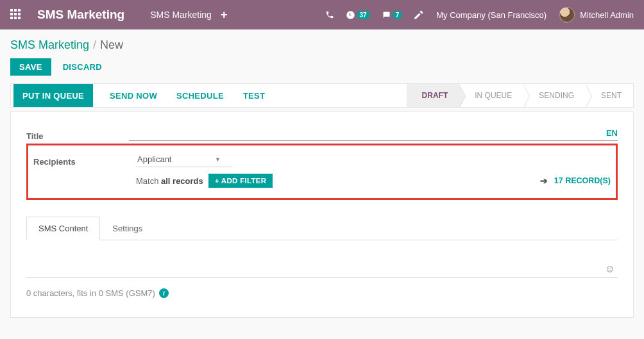 The height and width of the screenshot is (339, 644). Describe the element at coordinates (544, 181) in the screenshot. I see `arrow-right-icon: ➔` at that location.